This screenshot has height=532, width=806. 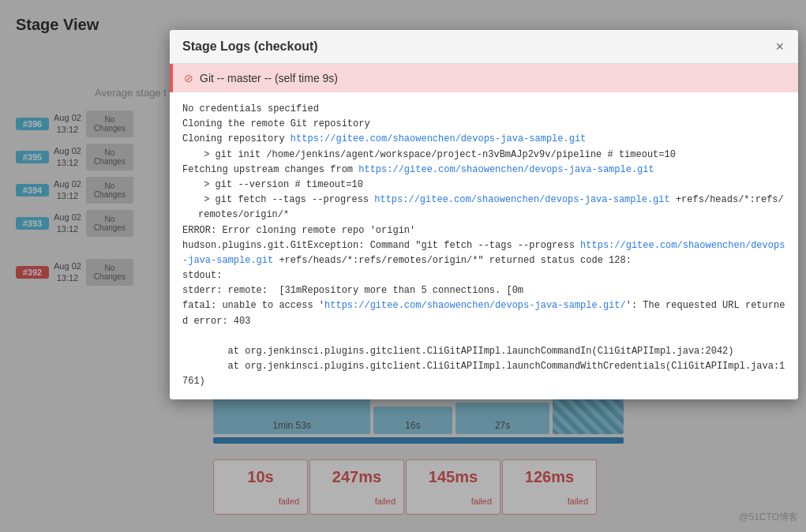 What do you see at coordinates (484, 290) in the screenshot?
I see `log-line-11: stderr: remote: [31mRepository more than…` at bounding box center [484, 290].